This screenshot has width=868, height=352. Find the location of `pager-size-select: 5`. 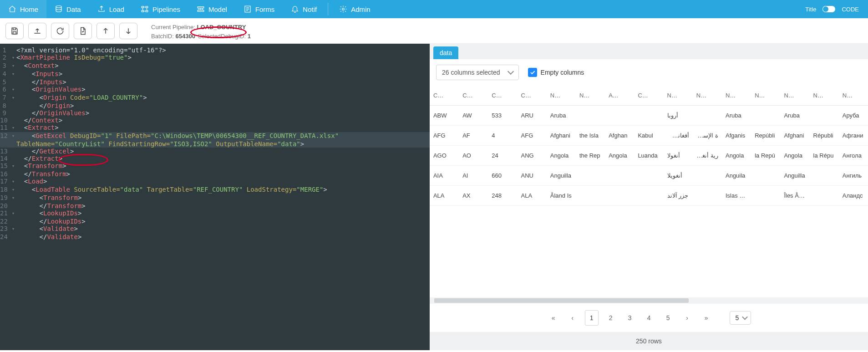

pager-size-select: 5 is located at coordinates (741, 318).